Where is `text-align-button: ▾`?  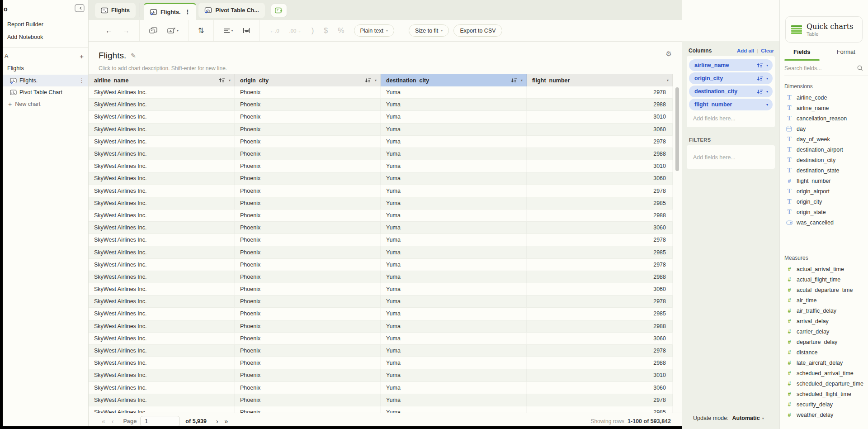
text-align-button: ▾ is located at coordinates (228, 31).